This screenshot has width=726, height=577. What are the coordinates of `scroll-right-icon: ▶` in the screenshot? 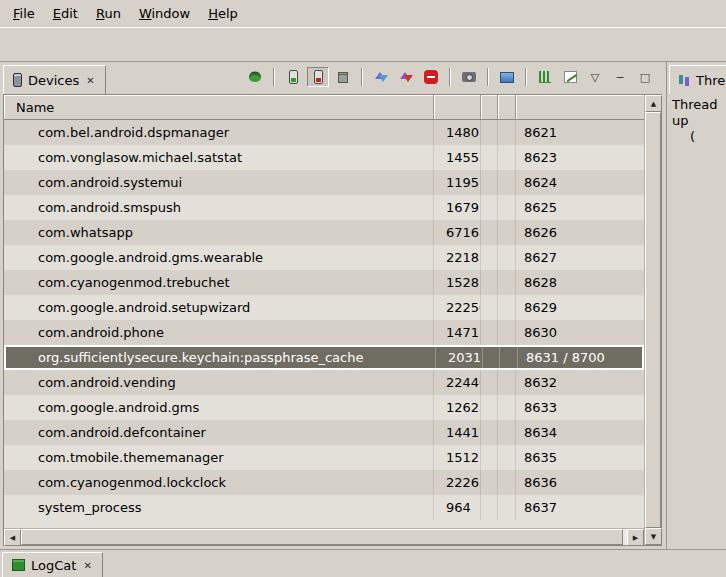 It's located at (636, 538).